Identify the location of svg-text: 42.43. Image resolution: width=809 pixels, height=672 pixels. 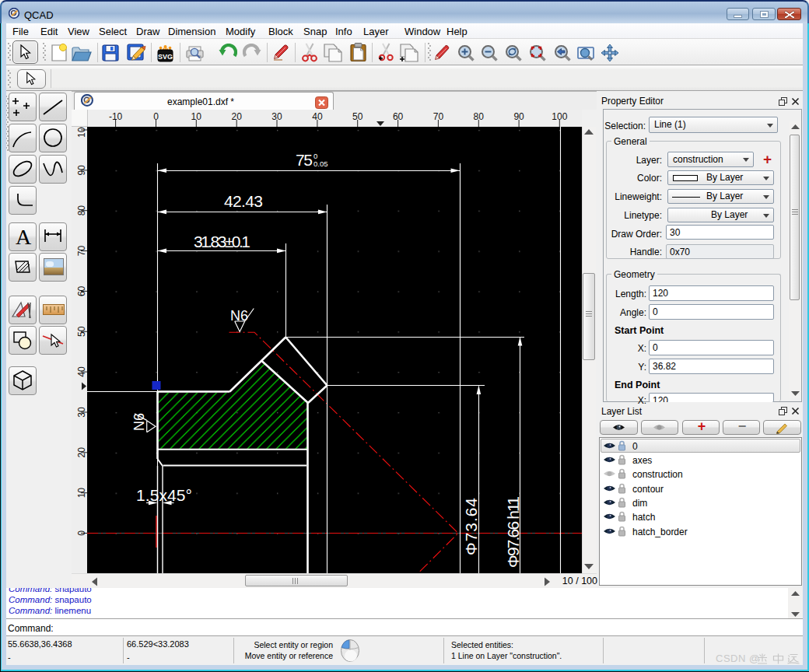
(243, 201).